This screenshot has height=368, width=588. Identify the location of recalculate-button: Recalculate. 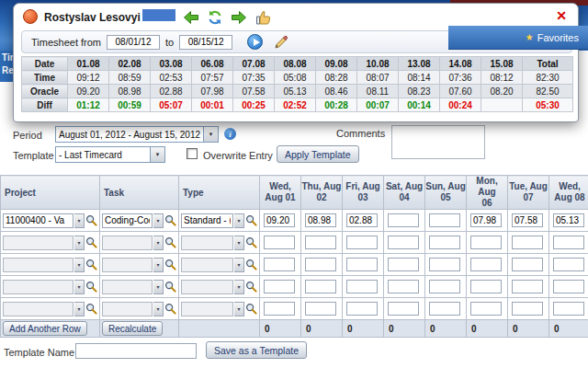
(132, 328).